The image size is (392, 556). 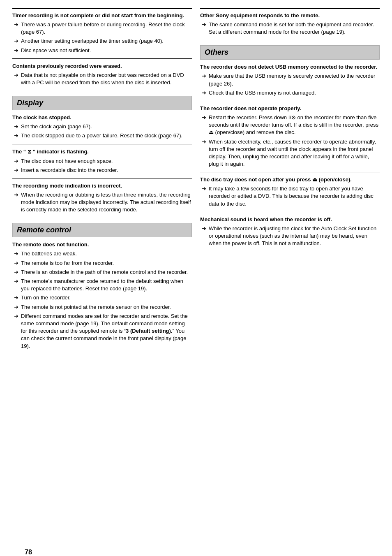 I want to click on list-item: ➜ There is an obstacle in the path of th…, so click(x=102, y=272).